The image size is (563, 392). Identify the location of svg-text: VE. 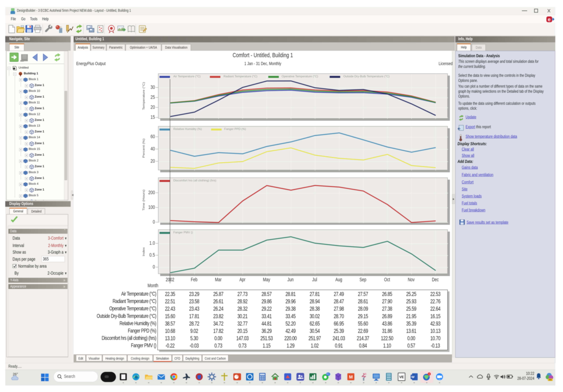
(402, 377).